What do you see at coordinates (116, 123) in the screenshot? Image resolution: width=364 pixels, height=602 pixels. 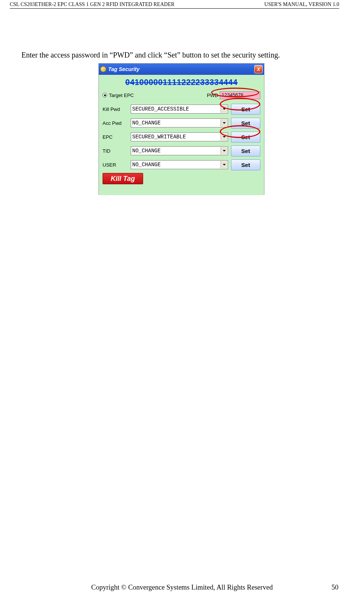 I see `accpwd-label: Acc Pwd` at bounding box center [116, 123].